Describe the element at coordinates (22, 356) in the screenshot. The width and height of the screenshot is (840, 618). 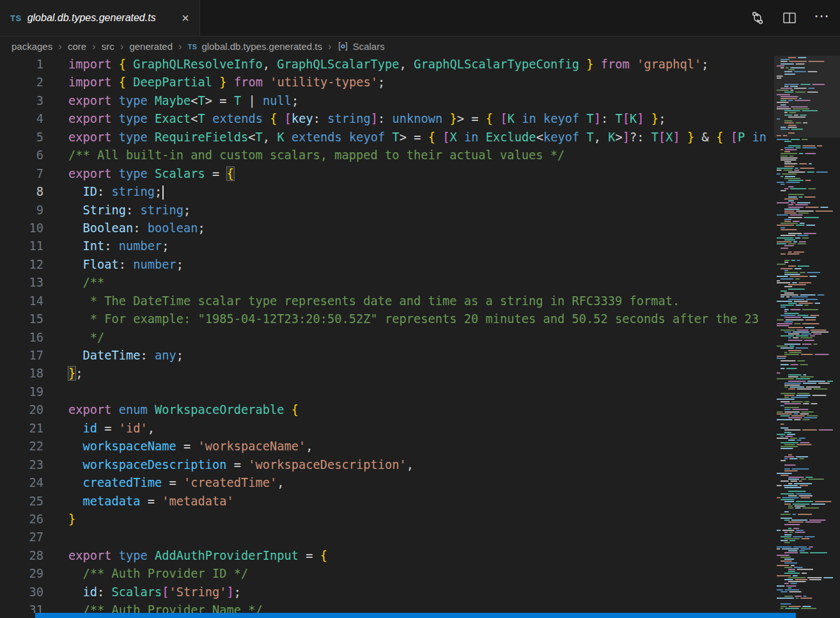
I see `line-number: 17` at that location.